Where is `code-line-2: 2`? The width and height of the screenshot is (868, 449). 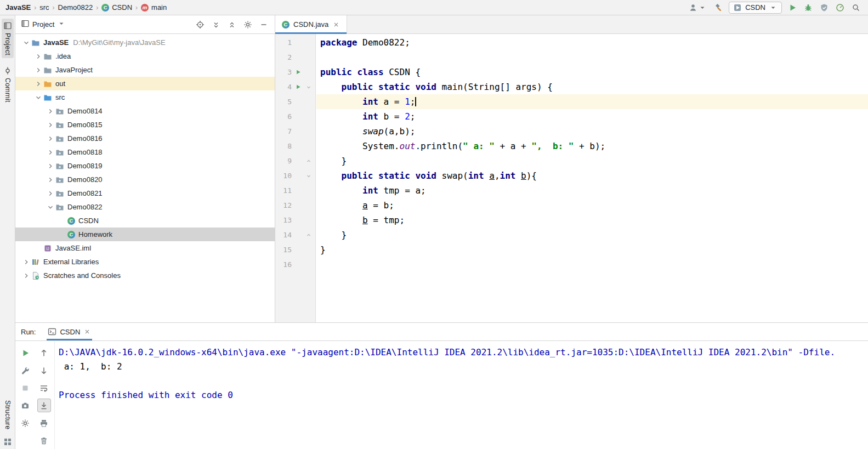
code-line-2: 2 is located at coordinates (571, 57).